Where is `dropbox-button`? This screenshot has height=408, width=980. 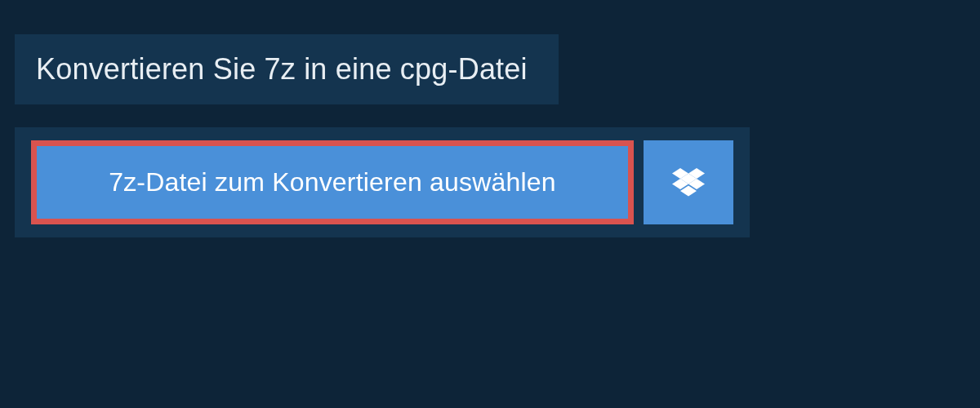
dropbox-button is located at coordinates (688, 183).